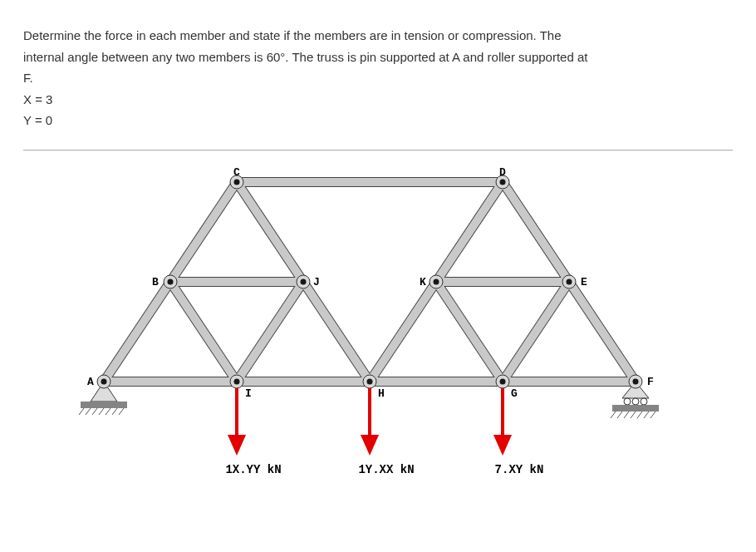 This screenshot has height=552, width=756. Describe the element at coordinates (381, 394) in the screenshot. I see `label-H: H` at that location.